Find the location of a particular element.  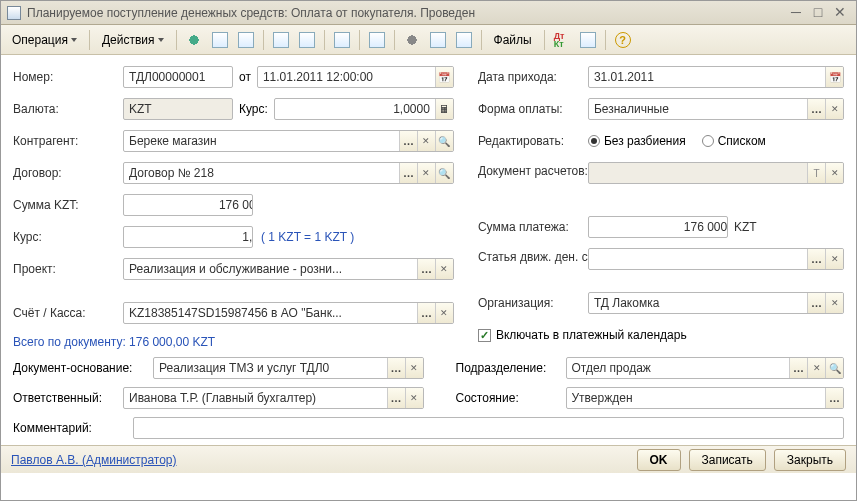

close-form-button: Закрыть is located at coordinates (810, 460).